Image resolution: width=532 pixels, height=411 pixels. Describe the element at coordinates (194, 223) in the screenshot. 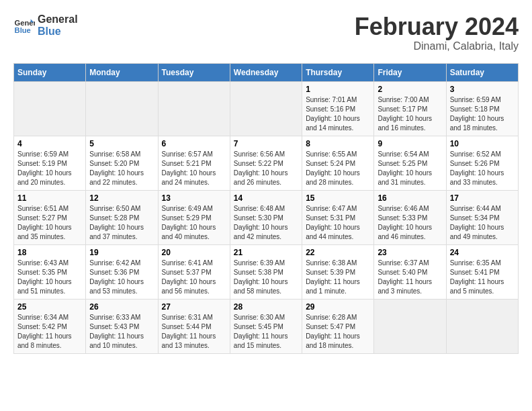

I see `day-info: Sunrise: 6:49 AM Sunset: 5:29 PM Dayligh…` at that location.